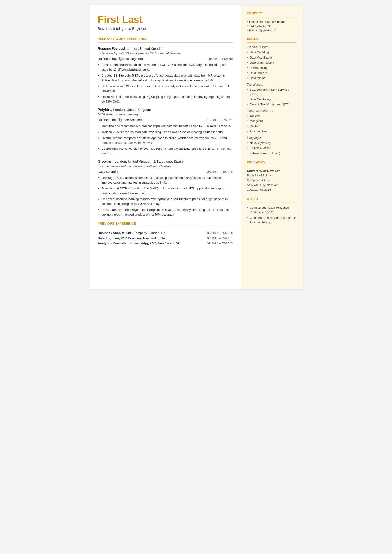 The width and height of the screenshot is (392, 554). Describe the element at coordinates (272, 99) in the screenshot. I see `skill-1-1: Data Monitoring` at that location.